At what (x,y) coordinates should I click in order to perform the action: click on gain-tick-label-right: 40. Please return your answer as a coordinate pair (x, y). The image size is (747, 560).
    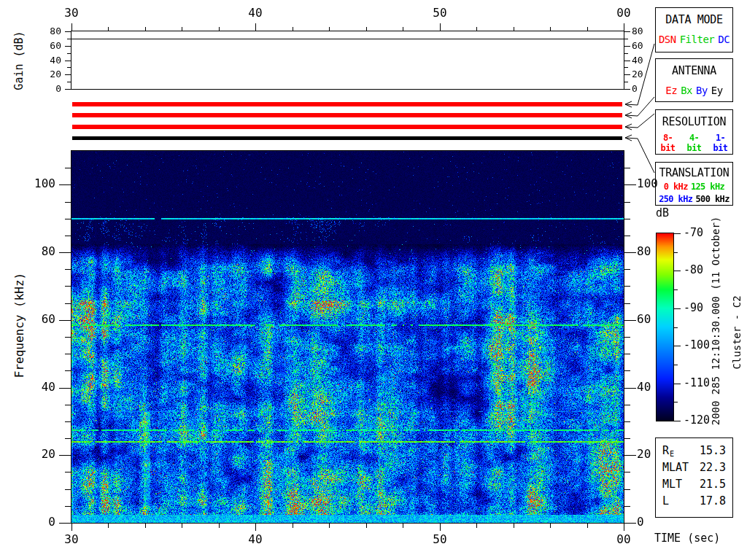
    Looking at the image, I should click on (638, 60).